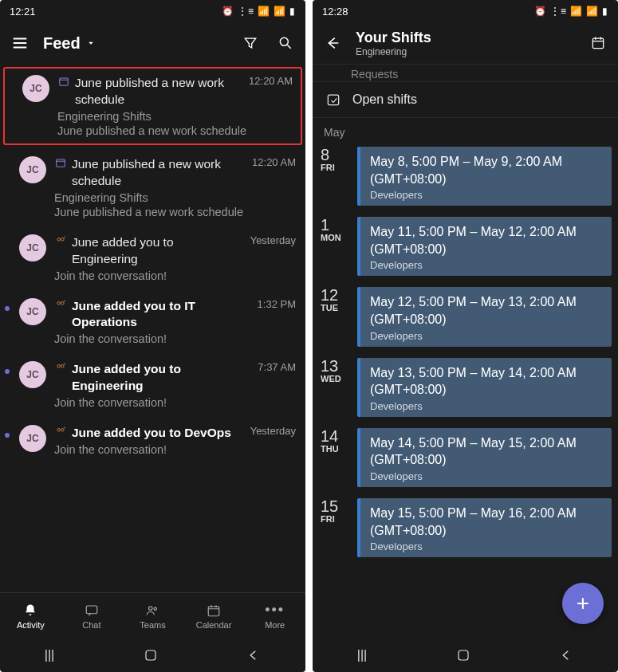  I want to click on signal-icon: 📶, so click(577, 11).